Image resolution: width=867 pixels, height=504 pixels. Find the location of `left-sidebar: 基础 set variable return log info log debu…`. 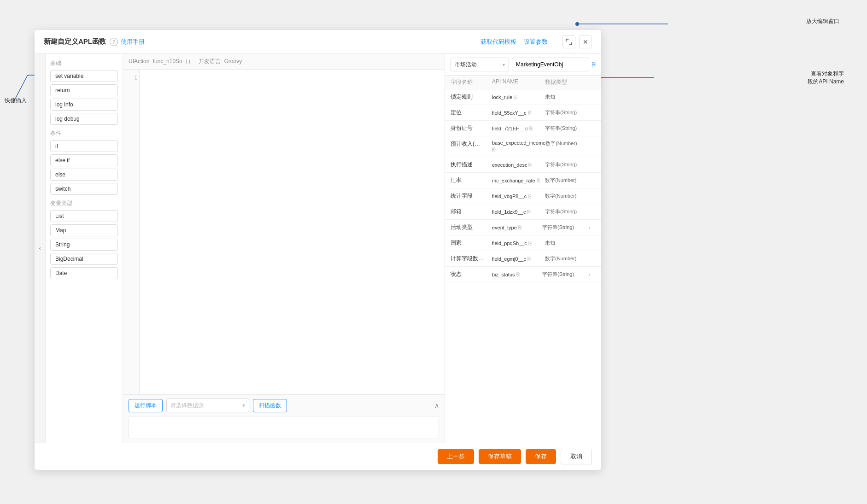

left-sidebar: 基础 set variable return log info log debu… is located at coordinates (84, 248).